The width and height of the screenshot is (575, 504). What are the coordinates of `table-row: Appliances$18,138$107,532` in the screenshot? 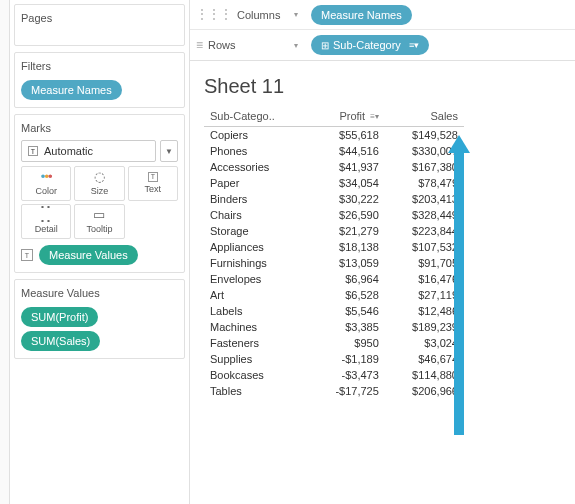 It's located at (334, 247).